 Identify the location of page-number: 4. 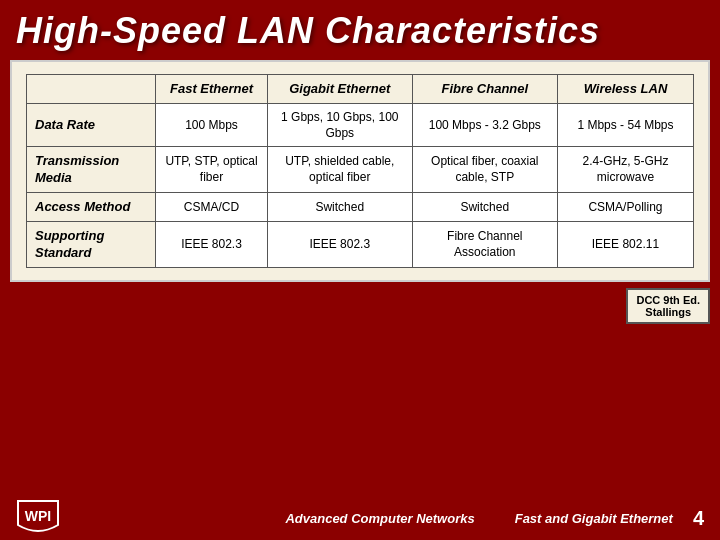
(698, 518).